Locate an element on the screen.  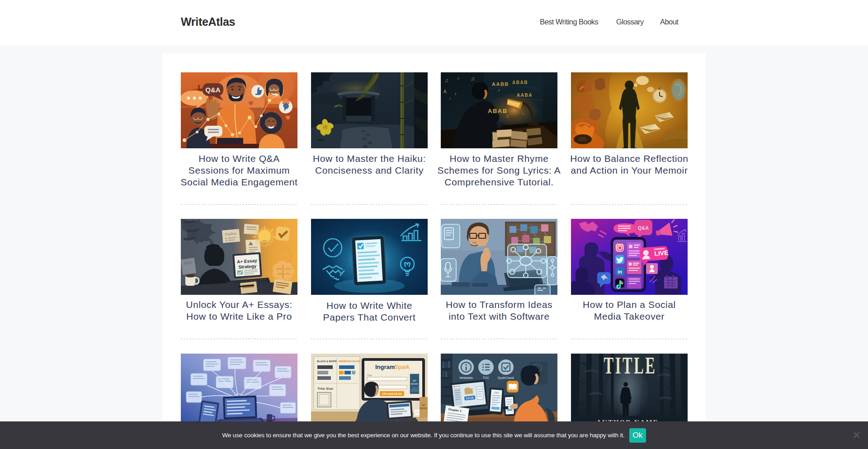
svg-text: BLACK & WHITE is located at coordinates (327, 361).